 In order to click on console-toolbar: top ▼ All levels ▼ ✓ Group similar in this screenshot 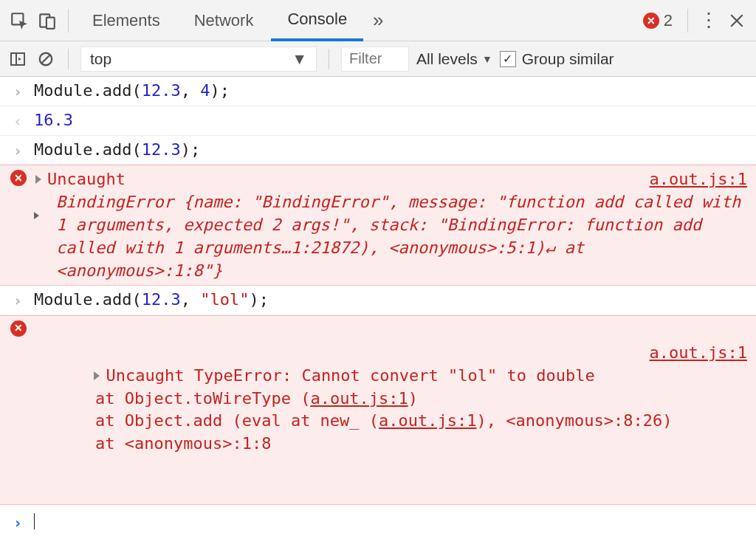, I will do `click(378, 59)`.